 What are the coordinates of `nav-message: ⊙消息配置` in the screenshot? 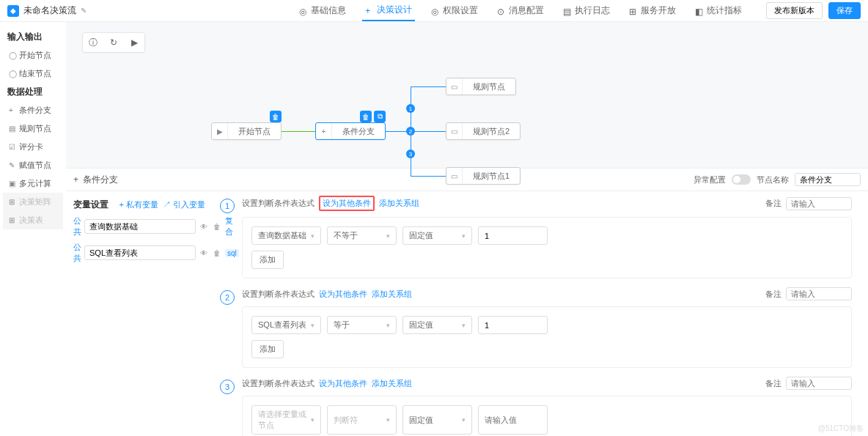 It's located at (521, 10).